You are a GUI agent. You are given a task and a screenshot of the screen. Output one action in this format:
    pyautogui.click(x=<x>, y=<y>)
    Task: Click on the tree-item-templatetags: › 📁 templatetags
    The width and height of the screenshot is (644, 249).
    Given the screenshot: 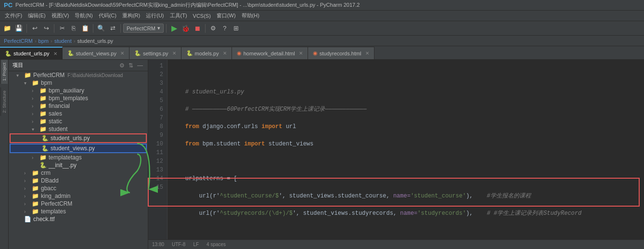 What is the action you would take?
    pyautogui.click(x=78, y=157)
    